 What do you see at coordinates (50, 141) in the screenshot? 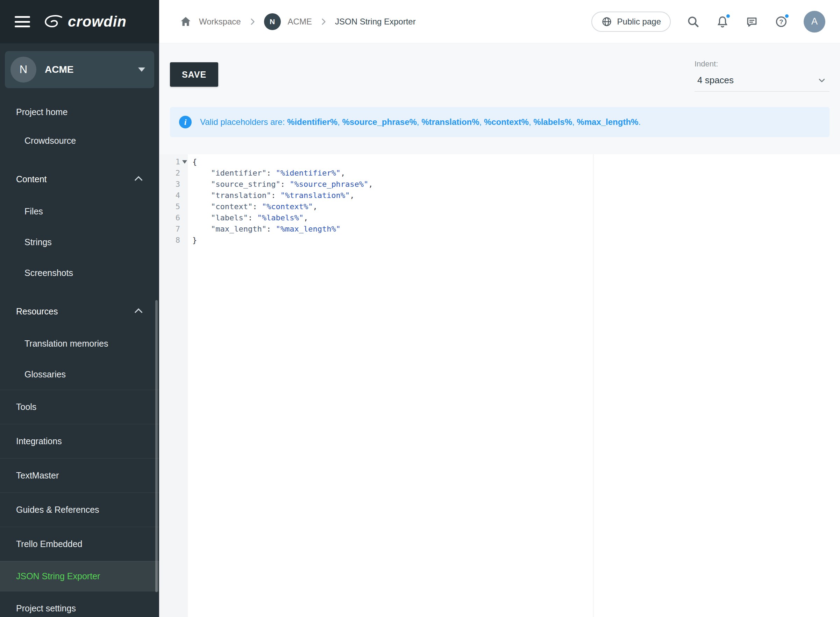
I see `sidebar-item-label: Crowdsource` at bounding box center [50, 141].